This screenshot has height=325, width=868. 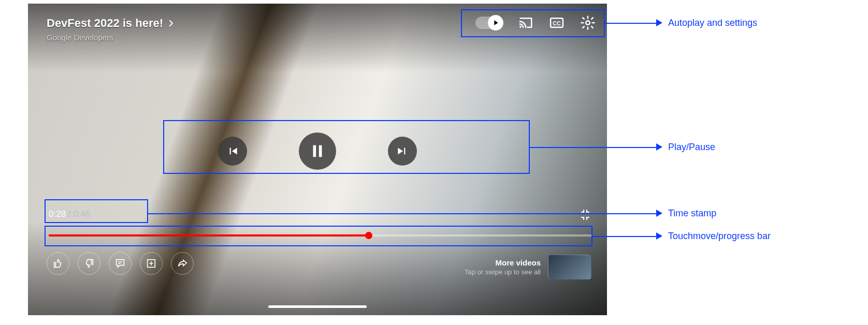 What do you see at coordinates (526, 23) in the screenshot?
I see `cast-icon` at bounding box center [526, 23].